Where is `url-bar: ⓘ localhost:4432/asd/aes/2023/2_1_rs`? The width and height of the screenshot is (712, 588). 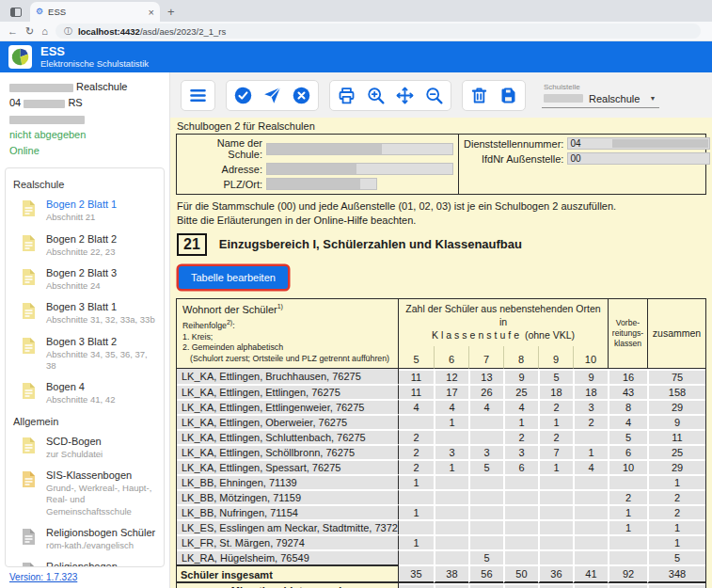
url-bar: ⓘ localhost:4432/asd/aes/2023/2_1_rs is located at coordinates (378, 31).